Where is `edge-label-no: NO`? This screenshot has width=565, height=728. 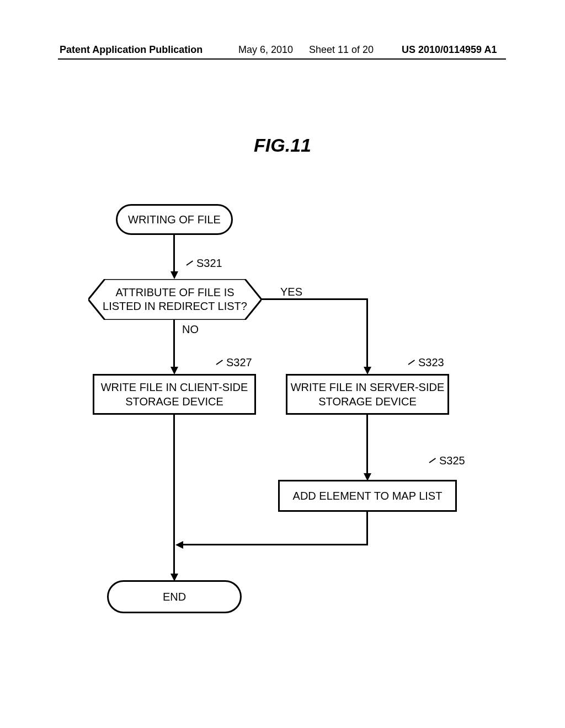 edge-label-no: NO is located at coordinates (190, 330).